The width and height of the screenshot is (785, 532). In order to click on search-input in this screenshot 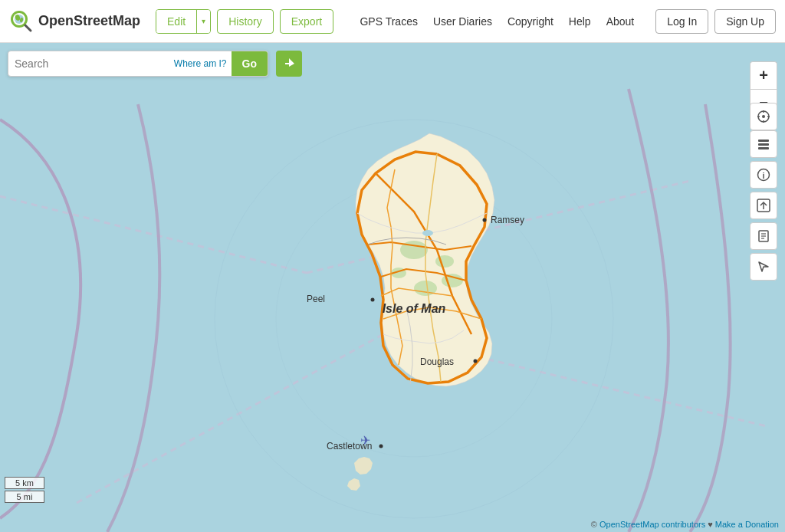, I will do `click(89, 64)`.